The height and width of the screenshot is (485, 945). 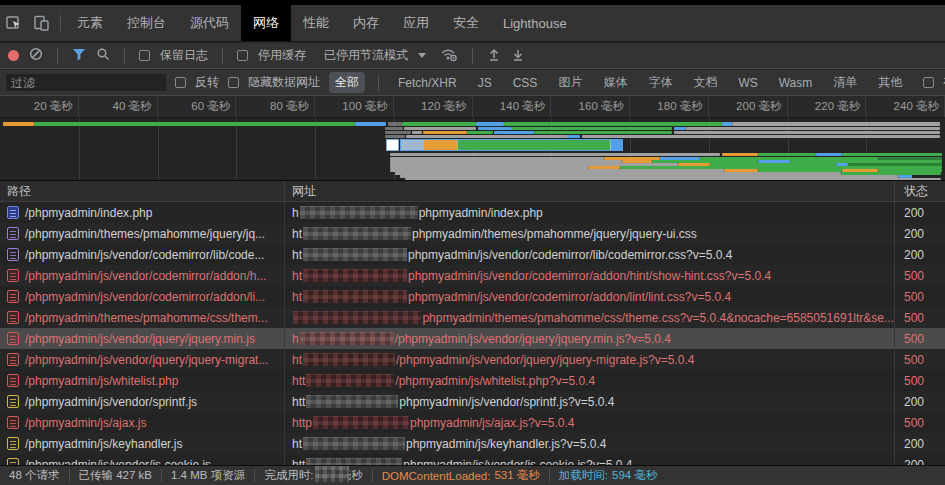 I want to click on column-header-path: 路径, so click(x=142, y=191).